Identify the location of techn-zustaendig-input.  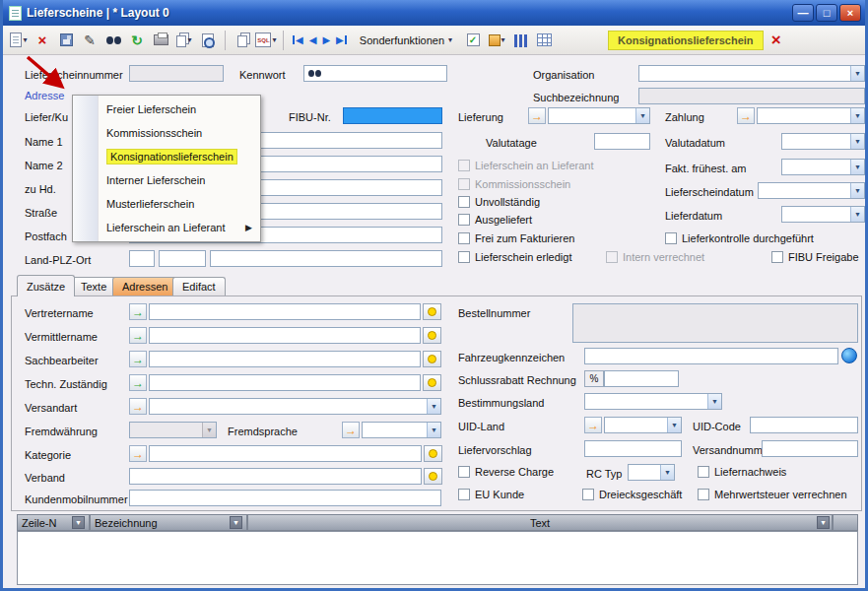
(285, 382).